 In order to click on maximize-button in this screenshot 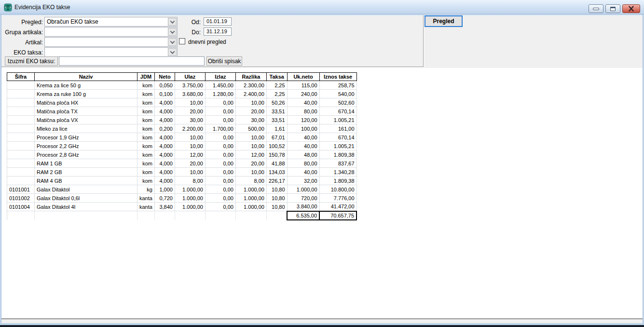, I will do `click(613, 9)`.